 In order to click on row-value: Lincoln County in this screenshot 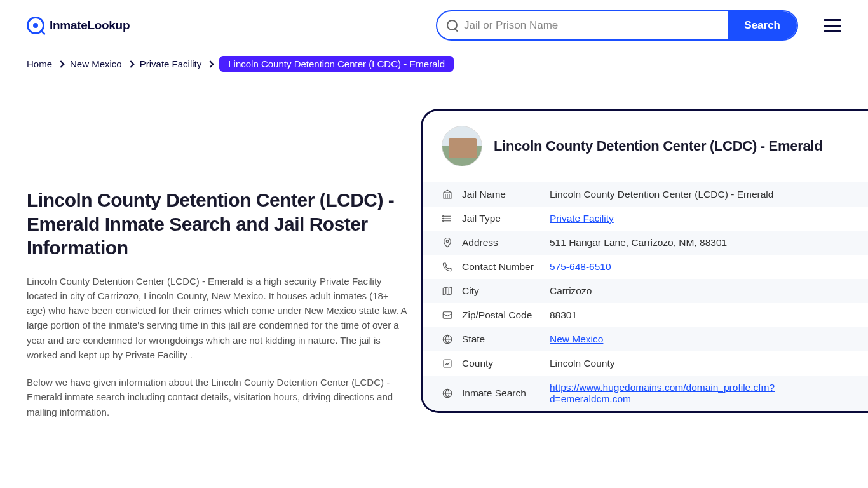, I will do `click(582, 363)`.